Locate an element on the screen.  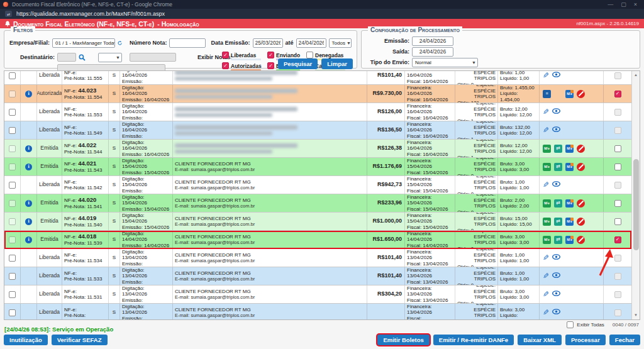
periodo-select: Todos▼ is located at coordinates (340, 43).